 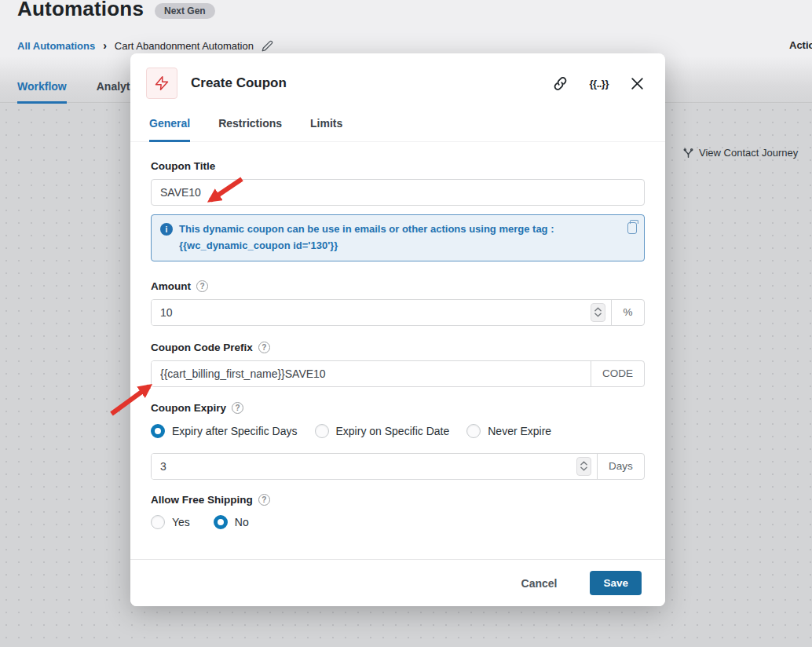 I want to click on radio-free-shipping-no: No, so click(x=231, y=522).